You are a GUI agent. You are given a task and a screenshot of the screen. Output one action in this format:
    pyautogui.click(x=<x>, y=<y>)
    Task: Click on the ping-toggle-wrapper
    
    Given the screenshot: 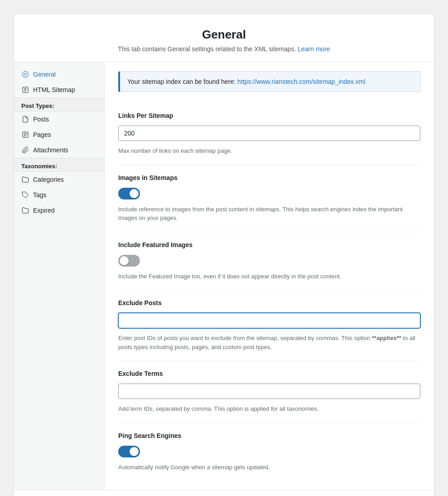 What is the action you would take?
    pyautogui.click(x=269, y=452)
    